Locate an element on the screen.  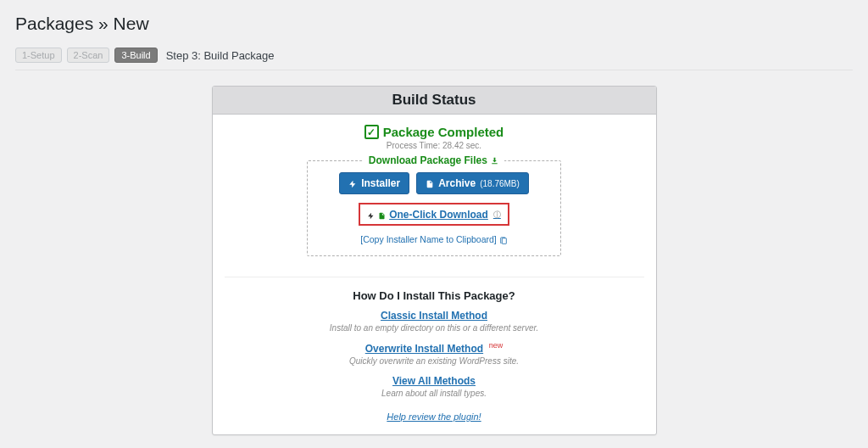
clipboard-icon is located at coordinates (504, 239).